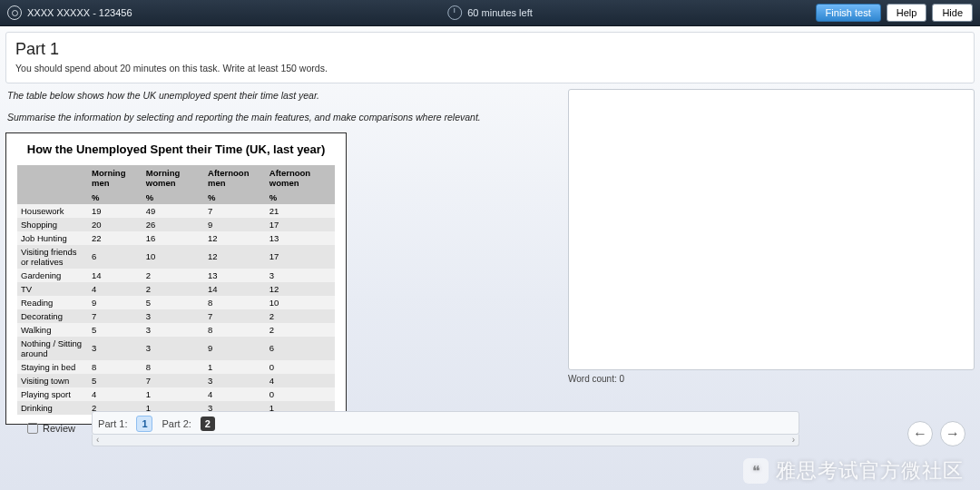 The width and height of the screenshot is (980, 490). Describe the element at coordinates (300, 211) in the screenshot. I see `value-cell: 21` at that location.